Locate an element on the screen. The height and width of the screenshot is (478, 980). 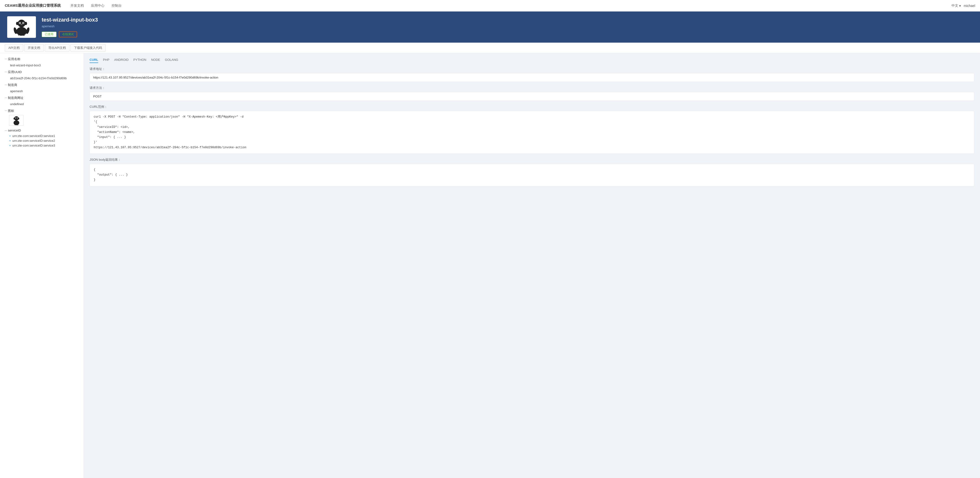
code-tab-node: NODE is located at coordinates (156, 60).